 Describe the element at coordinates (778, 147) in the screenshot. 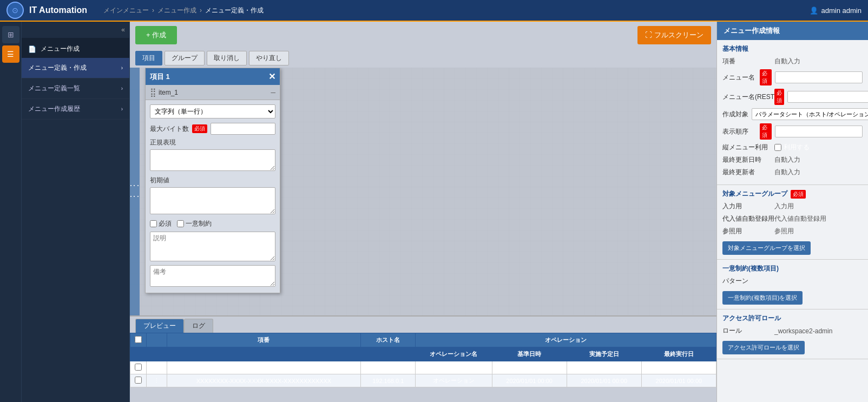

I see `vertical-checkbox` at that location.